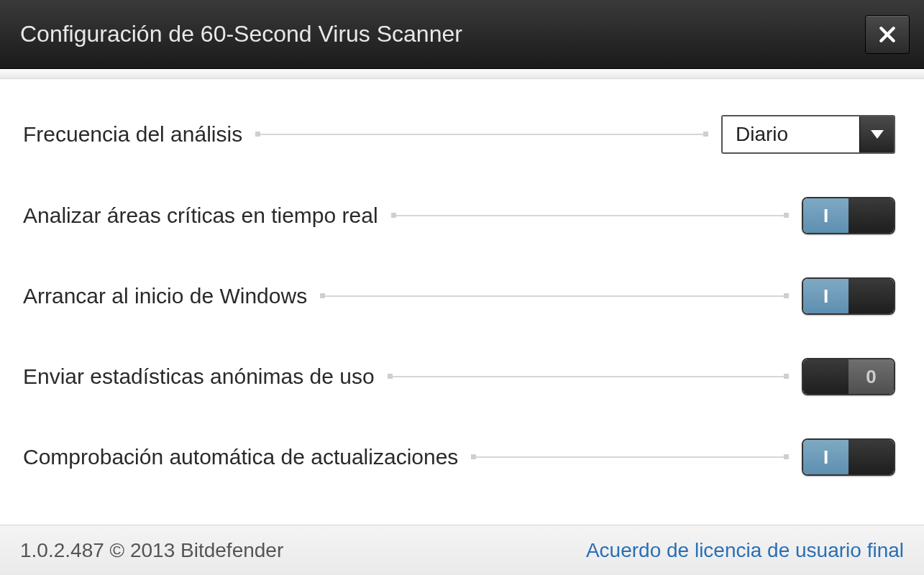  I want to click on dropdown-button, so click(877, 134).